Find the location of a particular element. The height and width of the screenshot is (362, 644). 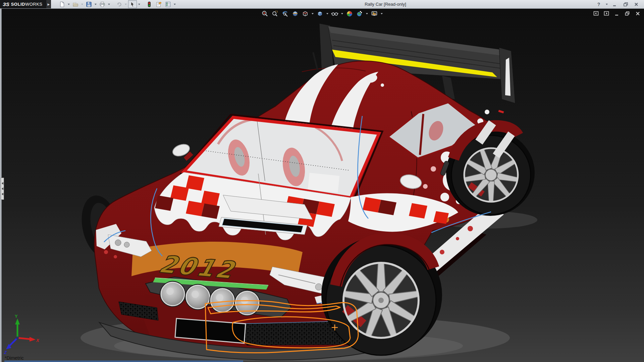

open-folder-icon is located at coordinates (75, 4).